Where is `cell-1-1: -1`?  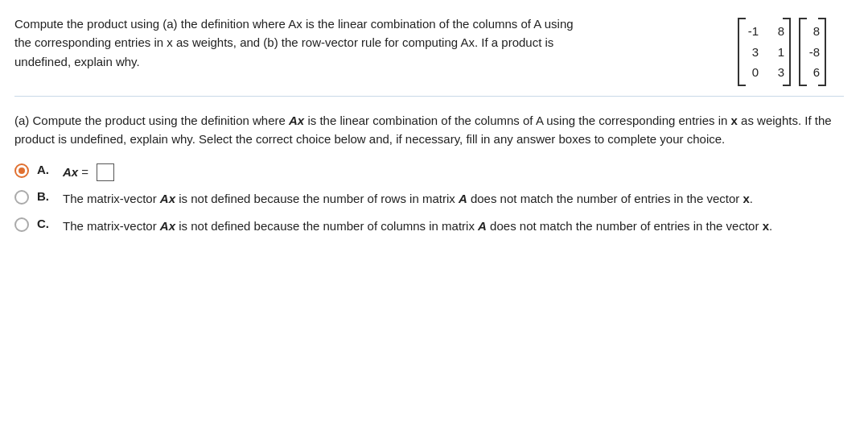 cell-1-1: -1 is located at coordinates (751, 31).